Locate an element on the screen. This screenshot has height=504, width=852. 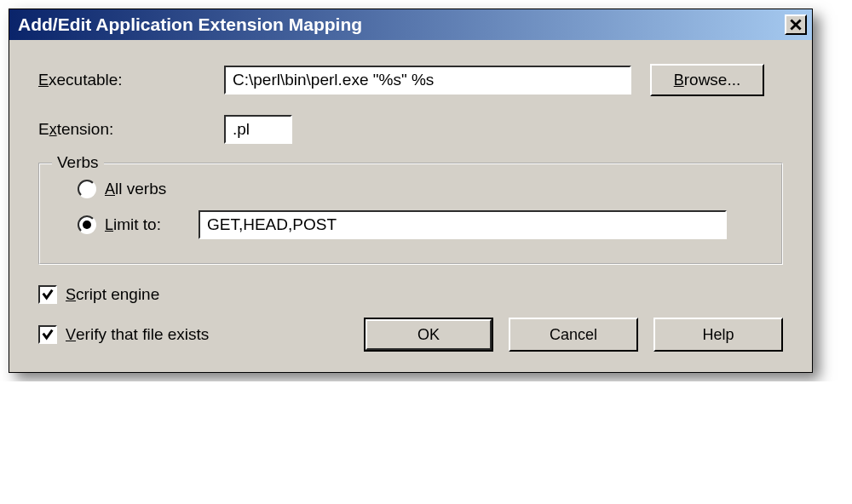
script-engine-checkbox is located at coordinates (48, 295).